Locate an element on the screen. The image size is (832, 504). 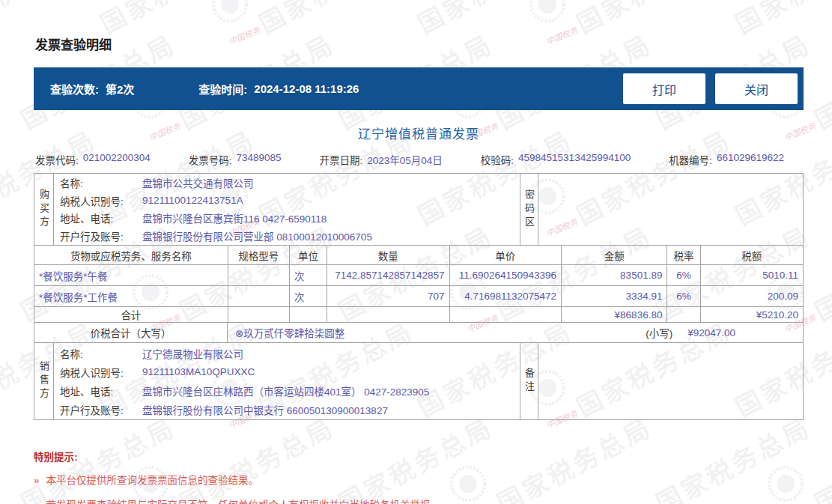
items-header-row: 货物或应税劳务、服务名称 规格型号 单位 数量 单价 金额 税率 税额 is located at coordinates (419, 255).